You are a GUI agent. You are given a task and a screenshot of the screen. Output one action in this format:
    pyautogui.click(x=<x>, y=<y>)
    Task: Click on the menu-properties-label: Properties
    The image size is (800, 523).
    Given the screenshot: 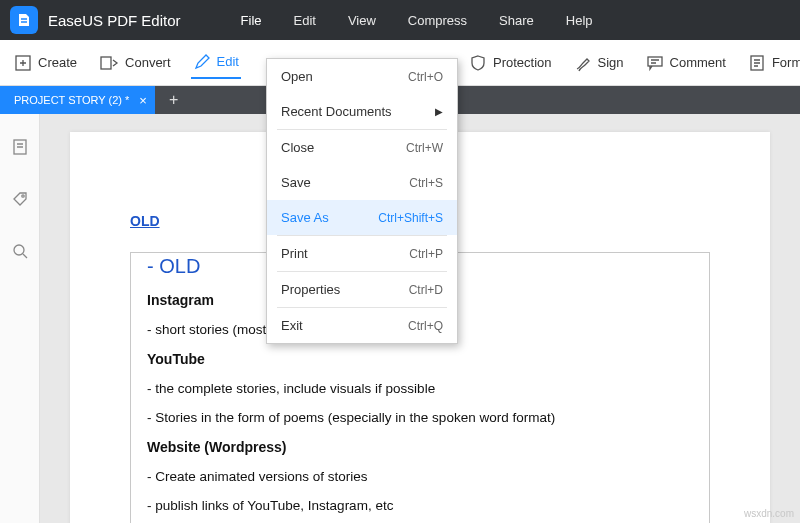 What is the action you would take?
    pyautogui.click(x=310, y=290)
    